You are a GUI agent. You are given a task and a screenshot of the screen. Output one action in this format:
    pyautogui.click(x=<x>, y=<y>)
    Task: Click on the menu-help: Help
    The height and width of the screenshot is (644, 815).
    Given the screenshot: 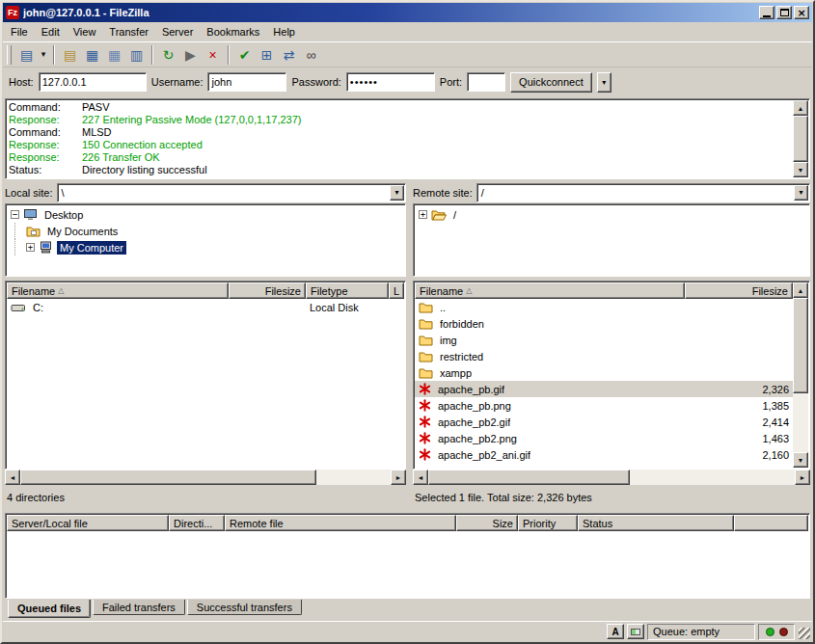 What is the action you would take?
    pyautogui.click(x=284, y=32)
    